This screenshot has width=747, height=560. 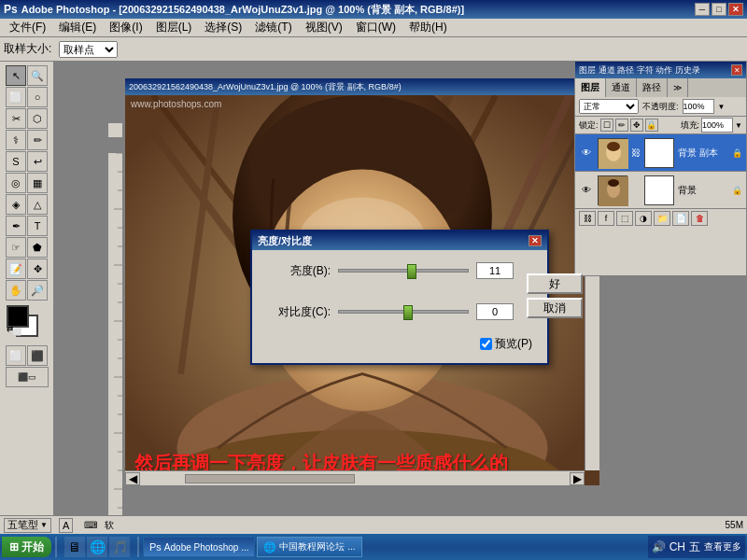 I want to click on contrast-value-input, so click(x=495, y=312).